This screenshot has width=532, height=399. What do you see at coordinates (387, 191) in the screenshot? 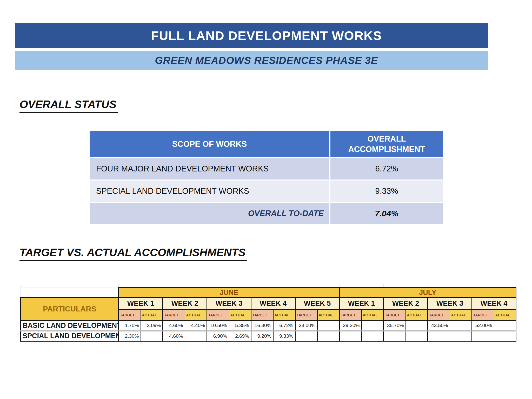
I see `accomplishment-cell: 9.33%` at bounding box center [387, 191].